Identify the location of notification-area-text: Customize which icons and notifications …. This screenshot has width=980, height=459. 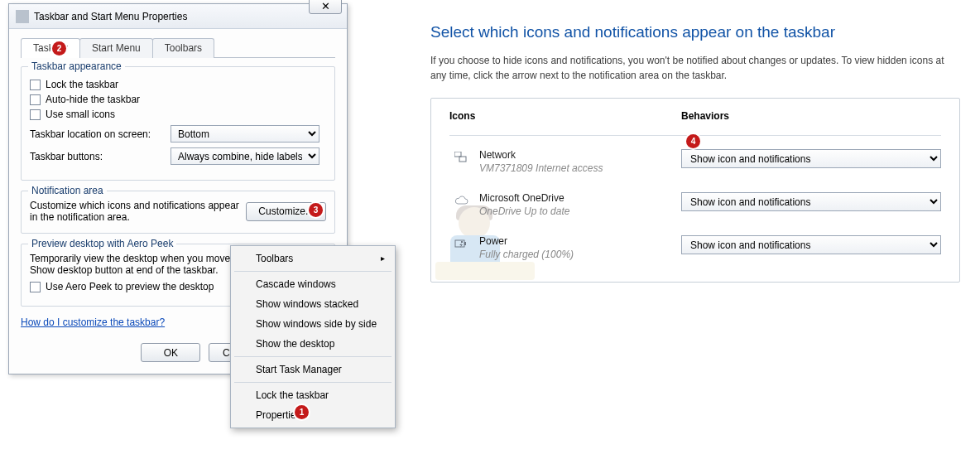
(137, 211).